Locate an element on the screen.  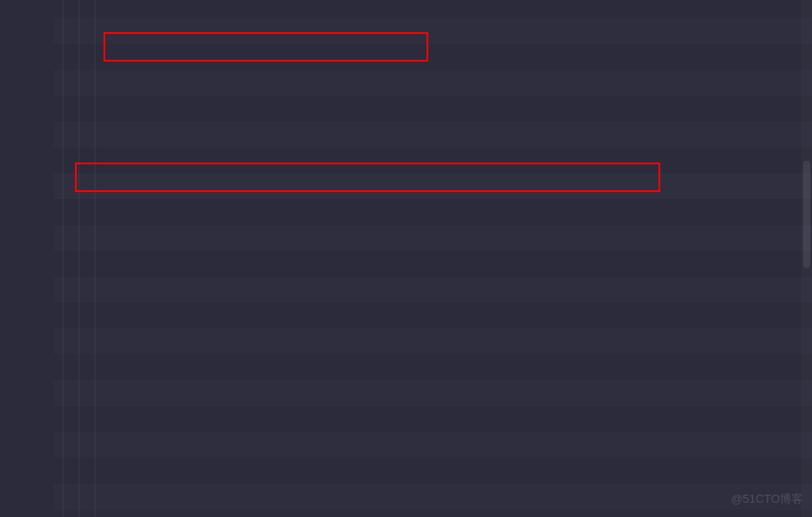
scrollbar-thumb is located at coordinates (807, 214).